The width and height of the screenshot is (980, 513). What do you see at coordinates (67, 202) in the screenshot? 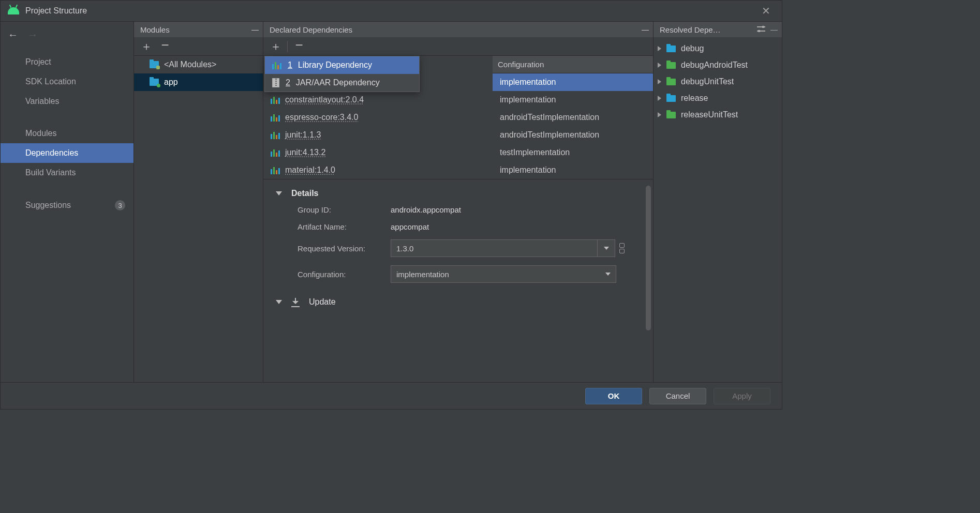
I see `left-nav: ← → Project SDK Location Variables Modul…` at bounding box center [67, 202].